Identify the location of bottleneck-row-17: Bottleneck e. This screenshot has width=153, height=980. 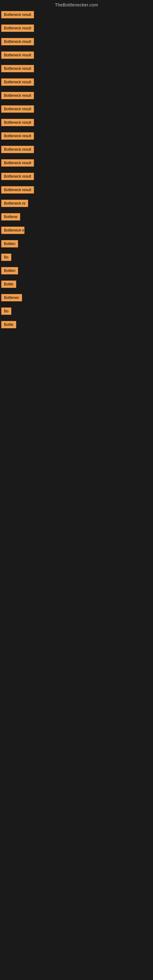
(76, 231).